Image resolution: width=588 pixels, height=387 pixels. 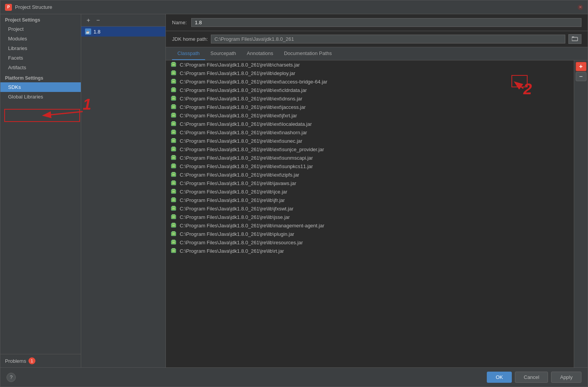 What do you see at coordinates (575, 39) in the screenshot?
I see `browse-button` at bounding box center [575, 39].